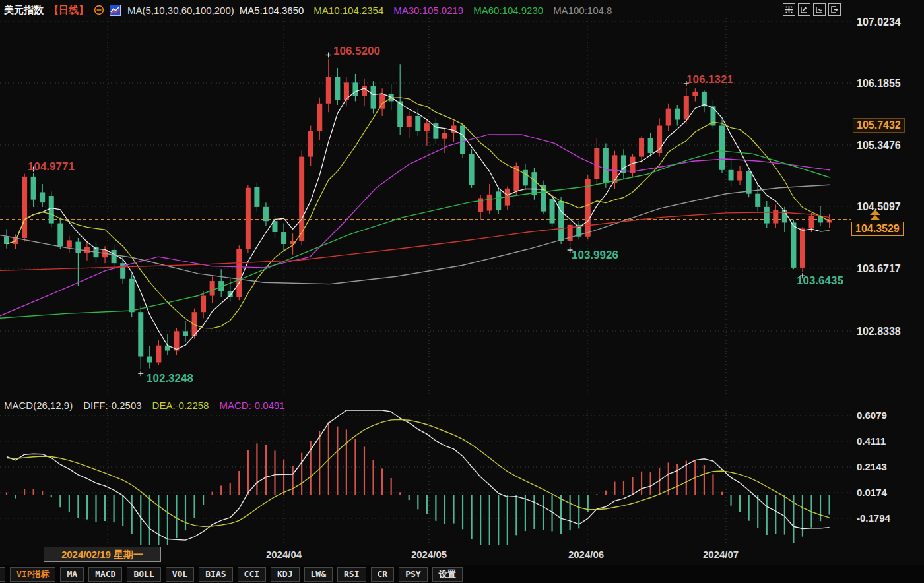  I want to click on zoom-out-chart-icon, so click(804, 9).